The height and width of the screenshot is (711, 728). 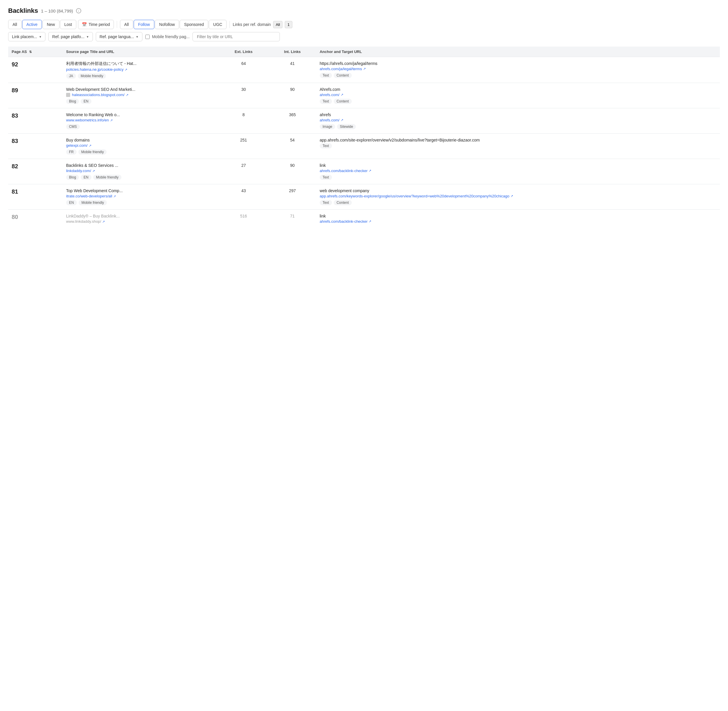 I want to click on follow-follow: Follow, so click(x=144, y=25).